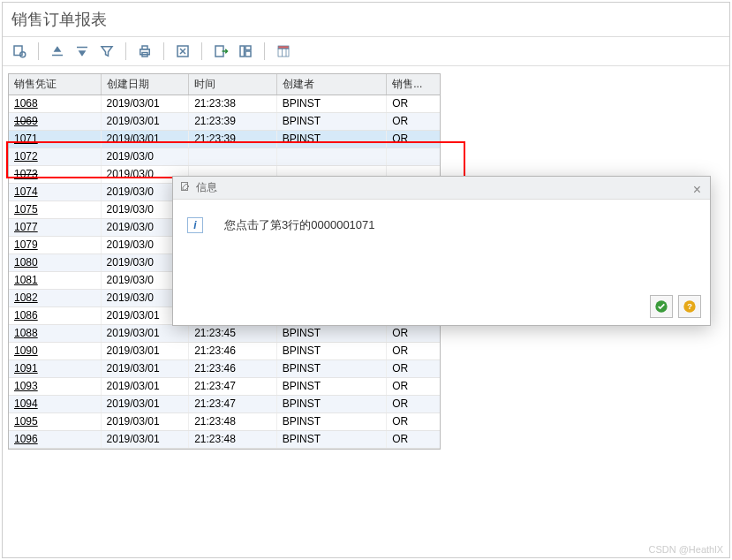  Describe the element at coordinates (82, 51) in the screenshot. I see `sort-desc-icon` at that location.